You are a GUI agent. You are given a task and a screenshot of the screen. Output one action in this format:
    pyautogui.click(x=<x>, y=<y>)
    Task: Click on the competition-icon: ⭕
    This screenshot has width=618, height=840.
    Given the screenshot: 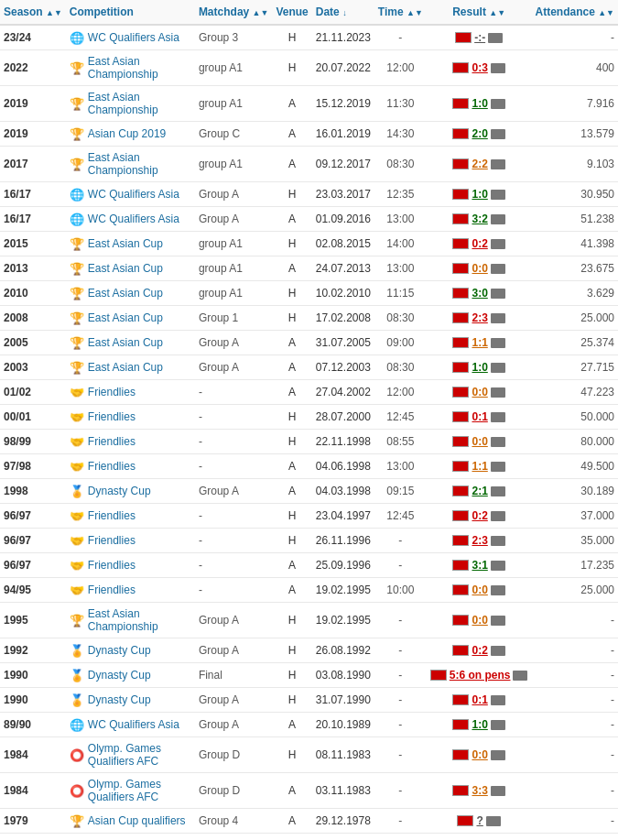 What is the action you would take?
    pyautogui.click(x=77, y=791)
    